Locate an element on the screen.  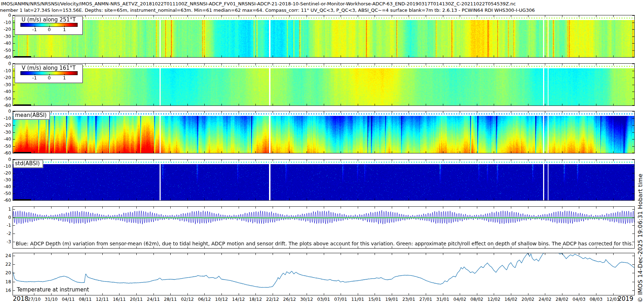
v-legend-title: V (m/s) along 161°T is located at coordinates (49, 68).